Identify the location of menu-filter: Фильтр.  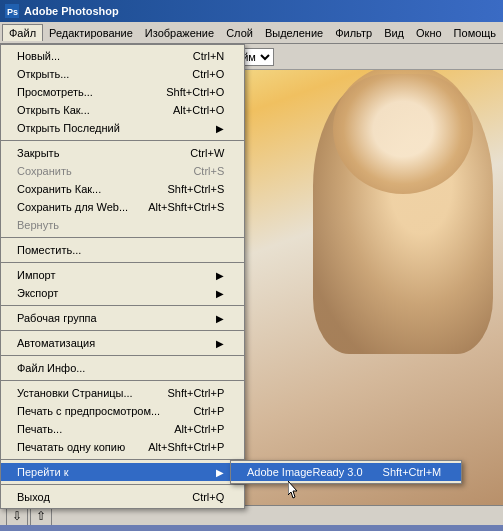
(354, 33).